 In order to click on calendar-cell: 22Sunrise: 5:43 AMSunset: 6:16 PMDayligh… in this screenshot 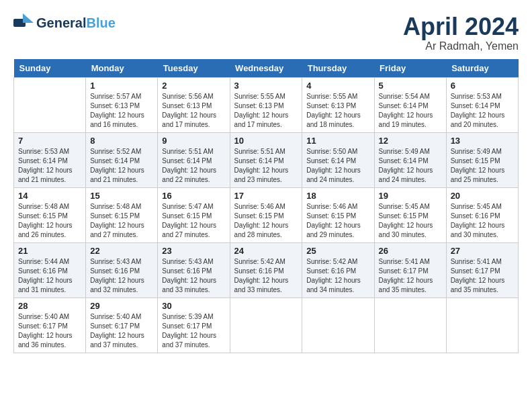, I will do `click(122, 270)`.